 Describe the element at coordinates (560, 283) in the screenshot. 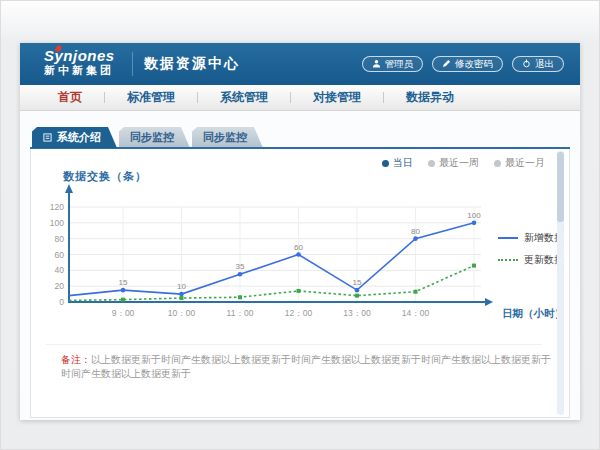

I see `panel-scrollbar` at that location.